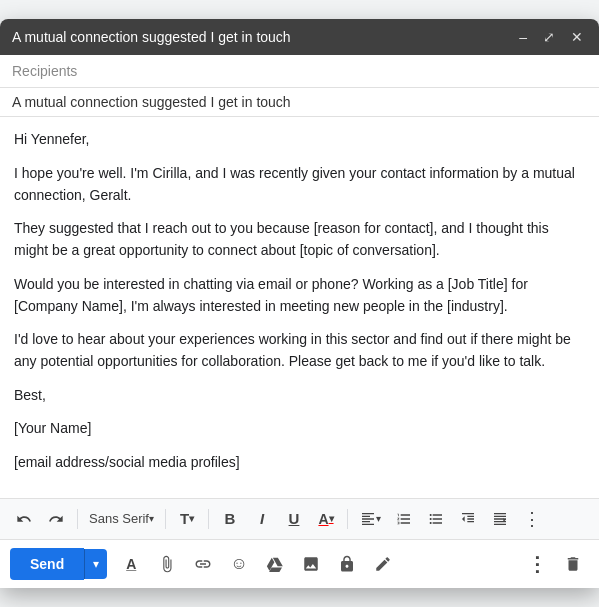  What do you see at coordinates (47, 564) in the screenshot?
I see `send-button: Send` at bounding box center [47, 564].